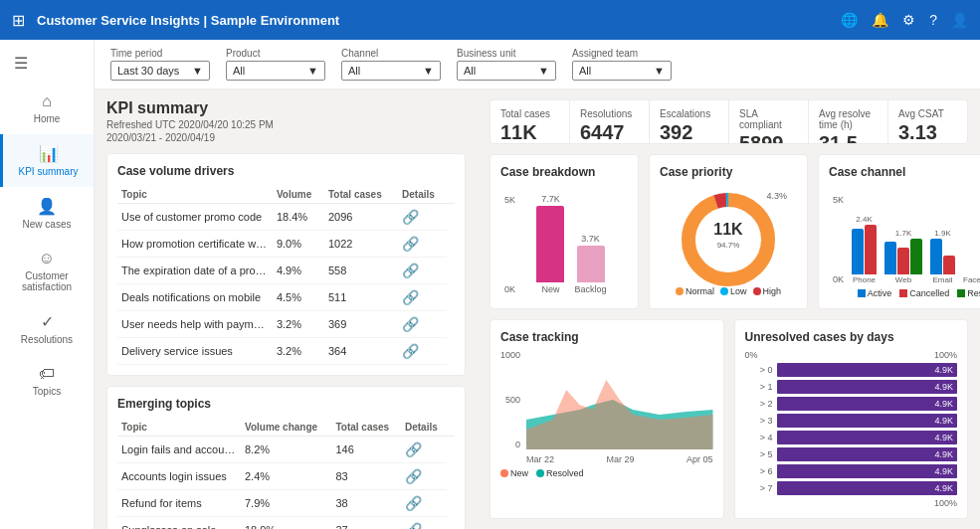 The image size is (980, 529). I want to click on grid-icon: ⊞, so click(18, 20).